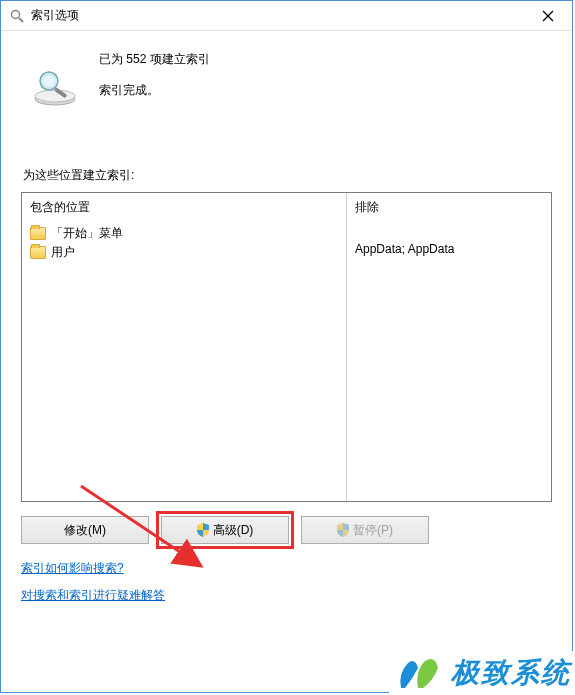 Image resolution: width=575 pixels, height=695 pixels. Describe the element at coordinates (418, 673) in the screenshot. I see `watermark-logo-icon` at that location.